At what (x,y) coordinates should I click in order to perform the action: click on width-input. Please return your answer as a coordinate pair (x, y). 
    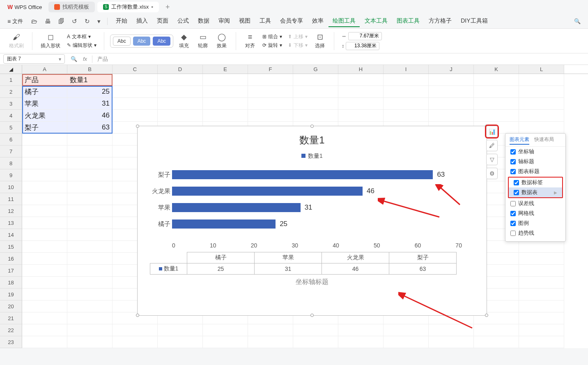
    Looking at the image, I should click on (365, 36).